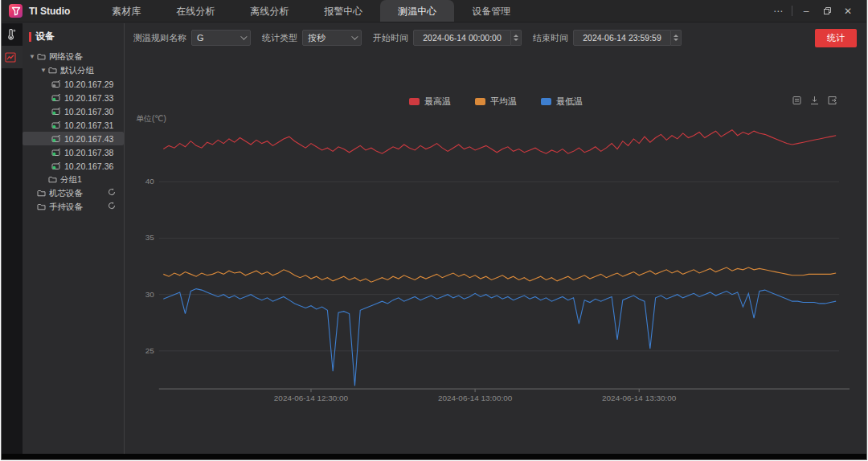  I want to click on tree-node-label: 10.20.167.33, so click(88, 98).